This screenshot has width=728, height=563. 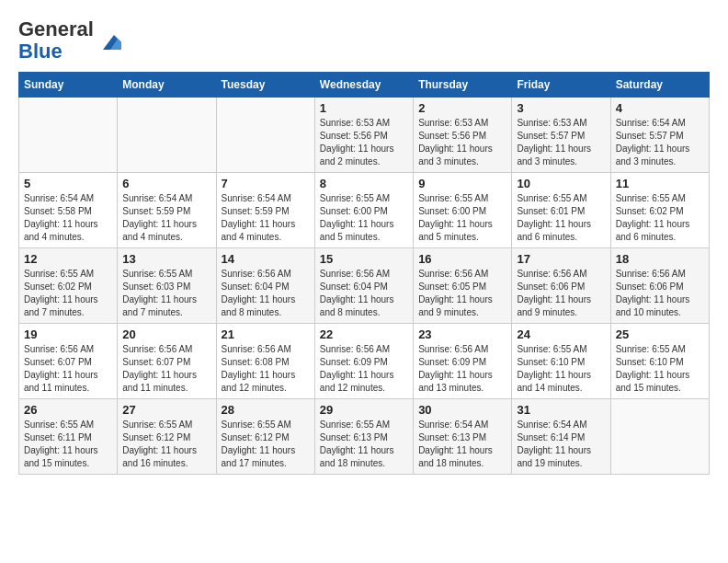 What do you see at coordinates (462, 184) in the screenshot?
I see `day-number: 9` at bounding box center [462, 184].